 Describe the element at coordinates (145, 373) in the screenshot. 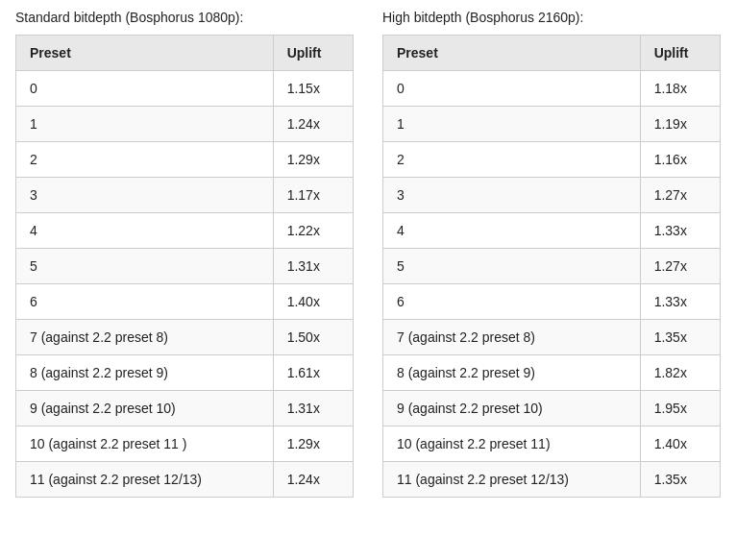

I see `left-preset-cell: 8 (against 2.2 preset 9)` at that location.